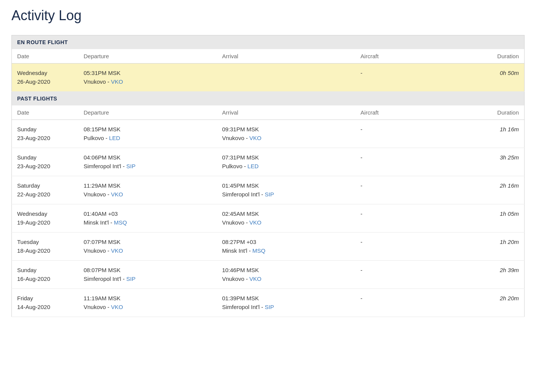 The height and width of the screenshot is (392, 536). Describe the element at coordinates (286, 56) in the screenshot. I see `col-header-arrival-1: Arrival` at that location.